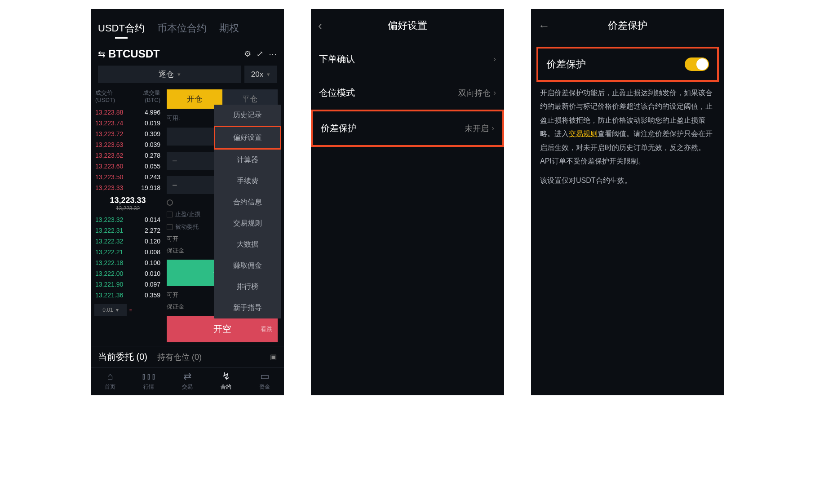 The image size is (815, 504). What do you see at coordinates (248, 244) in the screenshot?
I see `menu-item: 大数据` at bounding box center [248, 244].